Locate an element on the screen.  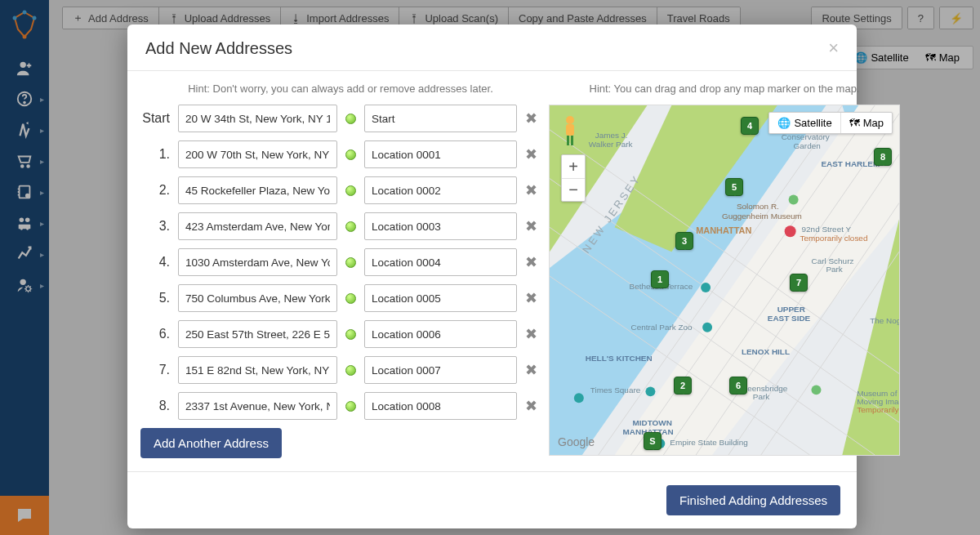
map-map-button: 🗺Map is located at coordinates (866, 123).